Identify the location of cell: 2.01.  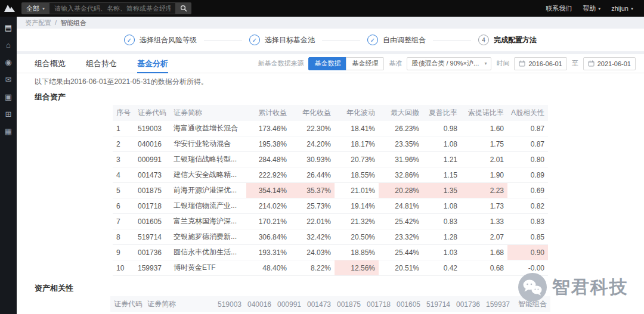
(484, 160).